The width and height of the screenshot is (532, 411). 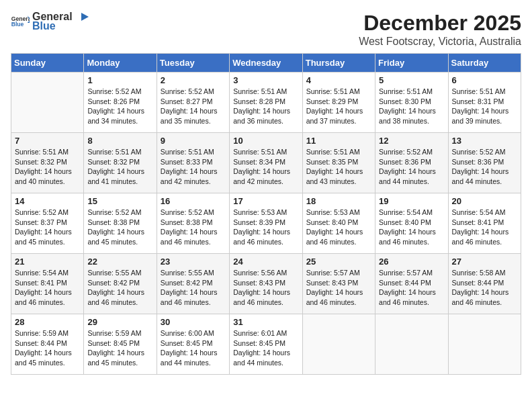 What do you see at coordinates (266, 103) in the screenshot?
I see `calendar-week-row: 1Sunrise: 5:52 AMSunset: 8:26 PMDaylight…` at bounding box center [266, 103].